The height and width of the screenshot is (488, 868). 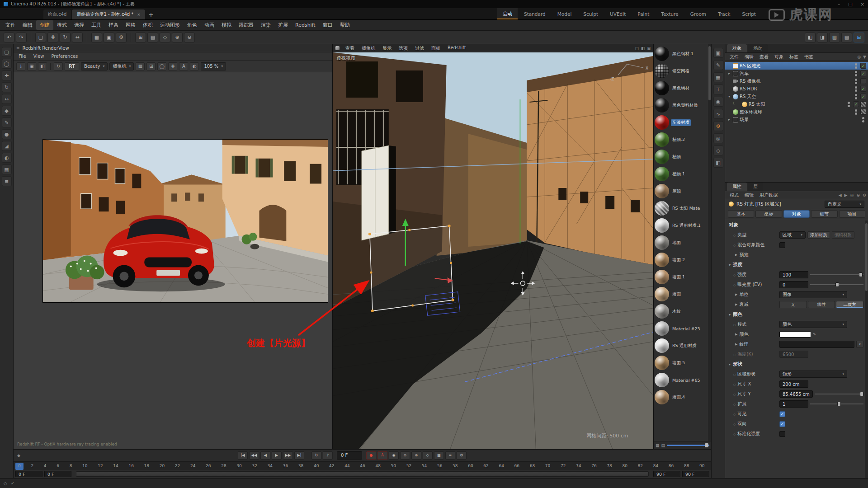 What do you see at coordinates (683, 363) in the screenshot?
I see `material-item: 墙面.5` at bounding box center [683, 363].